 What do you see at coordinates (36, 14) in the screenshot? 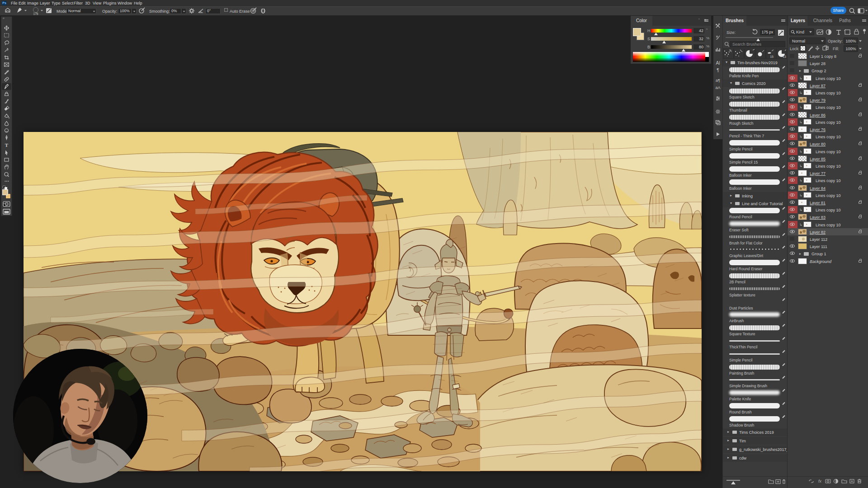
I see `svg-text: 175` at bounding box center [36, 14].